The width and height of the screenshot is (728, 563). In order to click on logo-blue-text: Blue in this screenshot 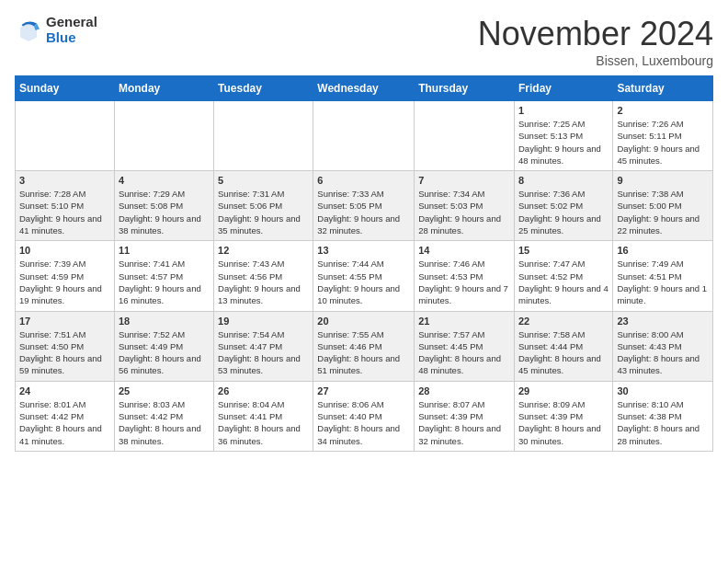, I will do `click(72, 39)`.